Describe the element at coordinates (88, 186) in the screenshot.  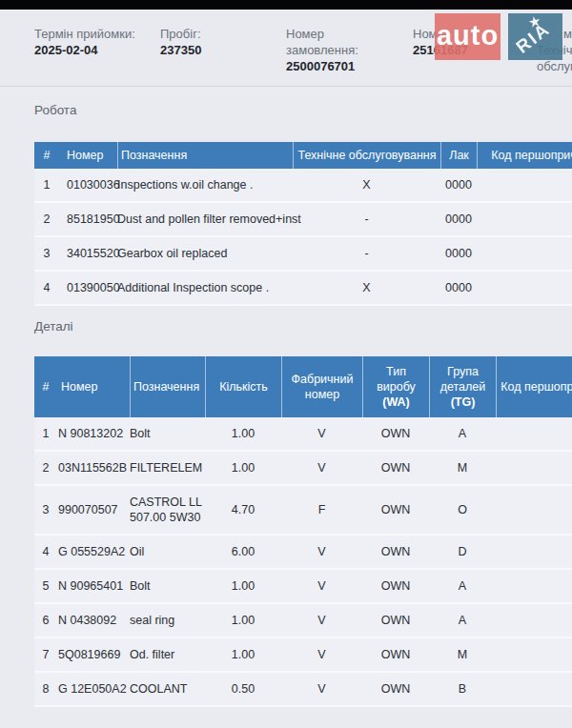
I see `cell-code: 01030036` at that location.